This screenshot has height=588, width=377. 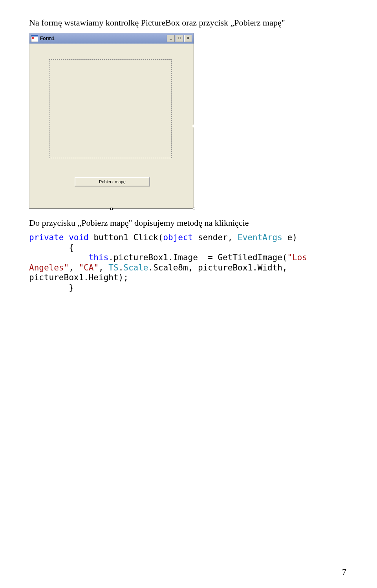 I want to click on indent, so click(x=59, y=257).